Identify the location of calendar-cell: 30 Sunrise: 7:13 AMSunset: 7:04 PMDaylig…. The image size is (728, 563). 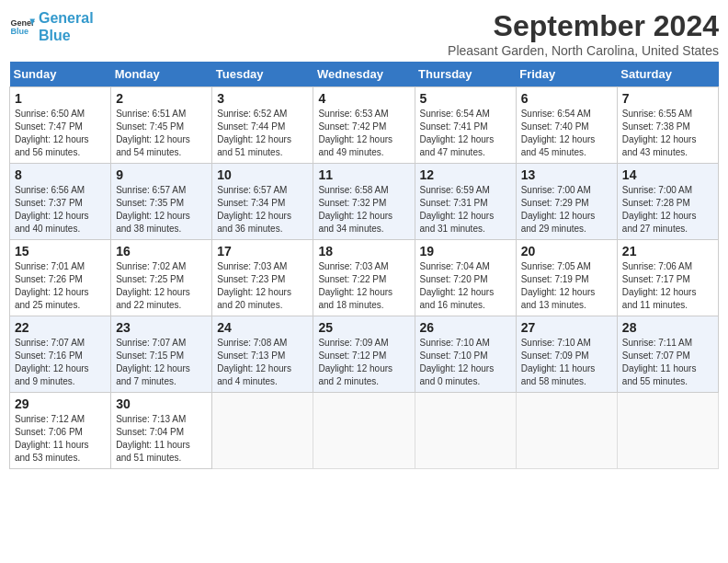
(162, 431).